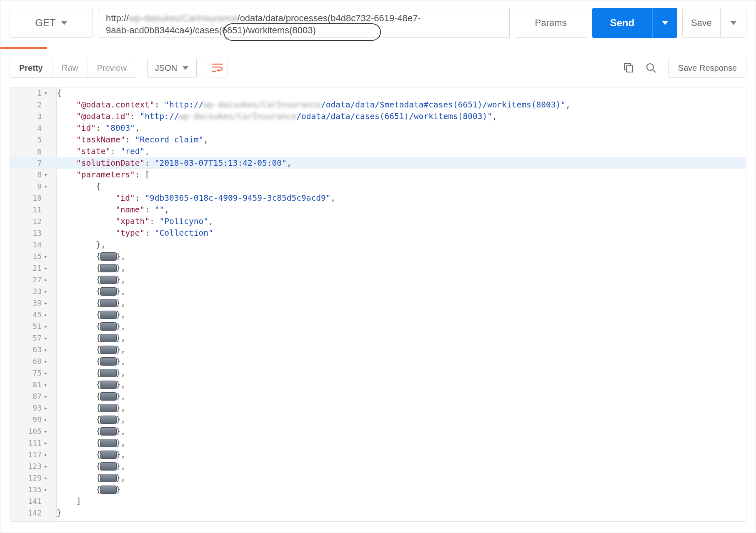 Image resolution: width=756 pixels, height=533 pixels. I want to click on line-number: 142, so click(27, 513).